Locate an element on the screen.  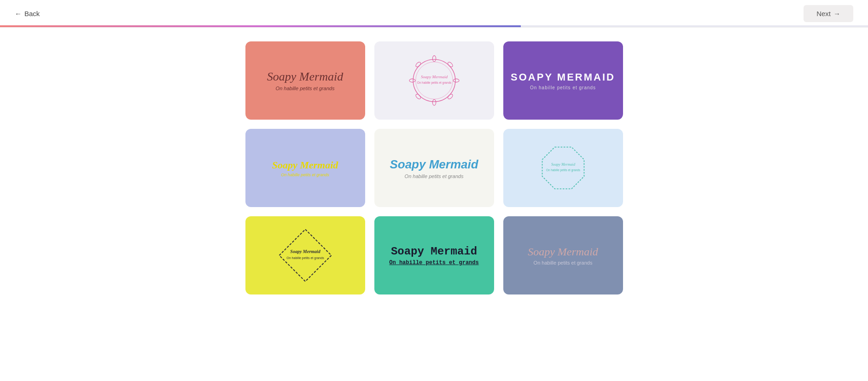
card-6-octagon-svg: Soapy Mermaid On habille petits et grand… is located at coordinates (563, 168).